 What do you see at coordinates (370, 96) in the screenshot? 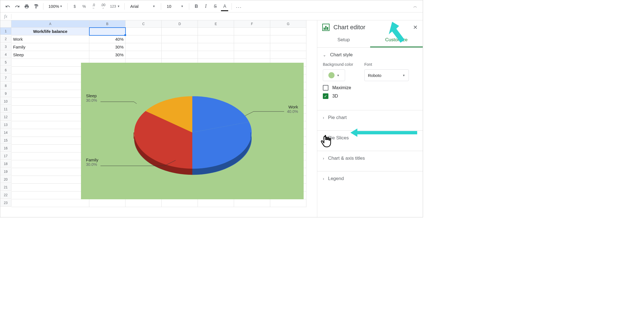
I see `3d-checkbox-row: ✓ 3D` at bounding box center [370, 96].